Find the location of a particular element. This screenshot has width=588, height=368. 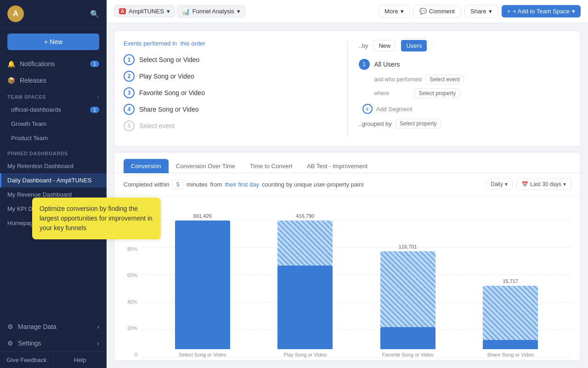

settings-icon: ⚙ is located at coordinates (10, 343).